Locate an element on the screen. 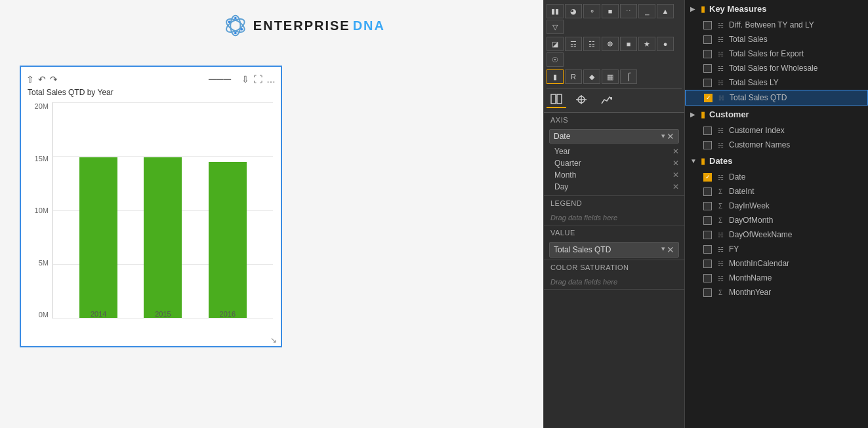 The height and width of the screenshot is (428, 868). item-dateint: Σ DateInt is located at coordinates (777, 191).